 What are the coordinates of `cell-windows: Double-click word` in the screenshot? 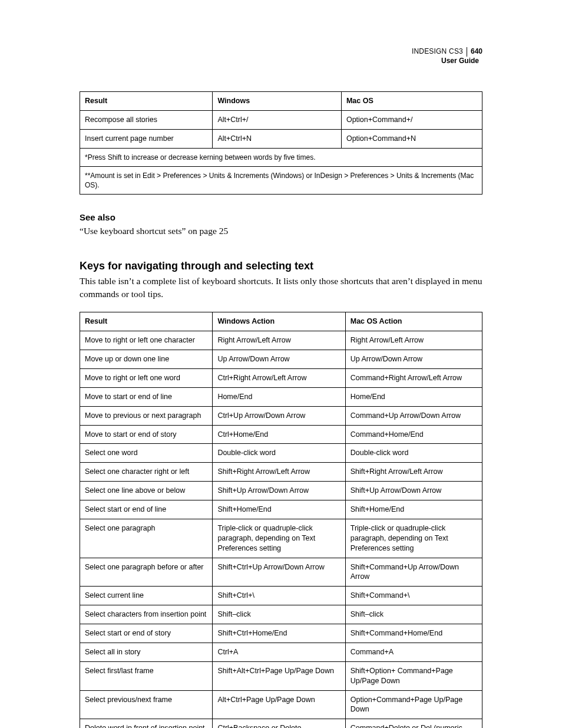 It's located at (279, 453).